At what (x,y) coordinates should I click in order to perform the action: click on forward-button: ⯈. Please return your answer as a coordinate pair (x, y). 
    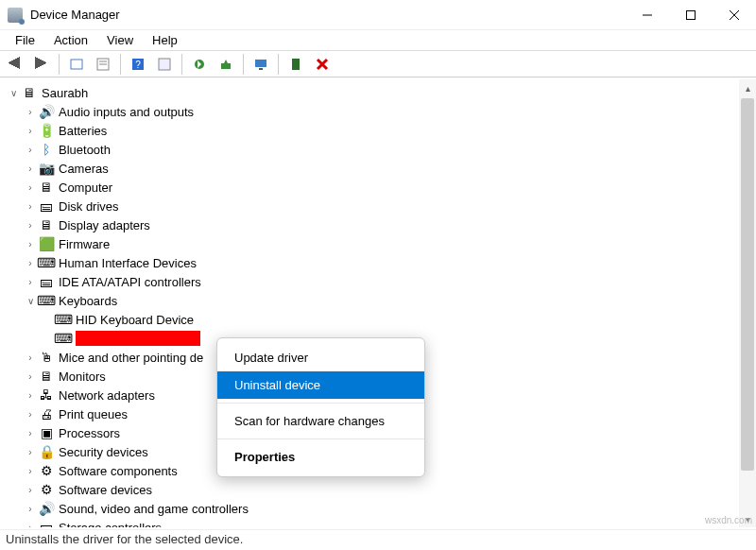
    Looking at the image, I should click on (42, 64).